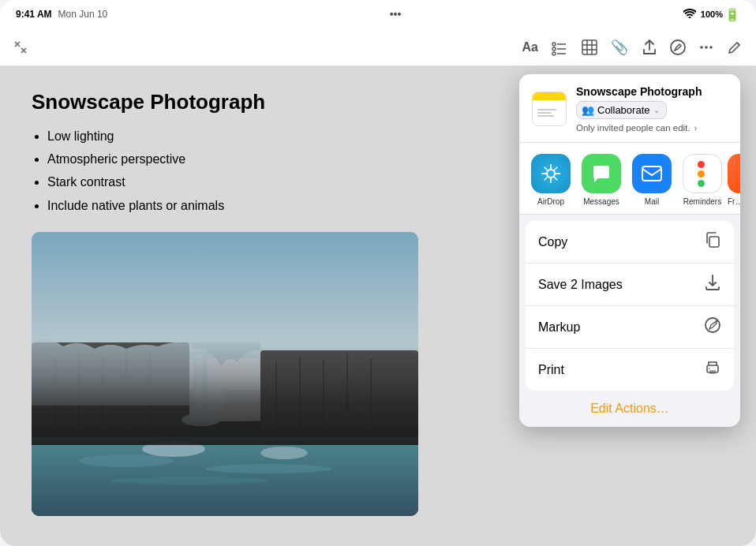  What do you see at coordinates (560, 47) in the screenshot?
I see `checklist-icon` at bounding box center [560, 47].